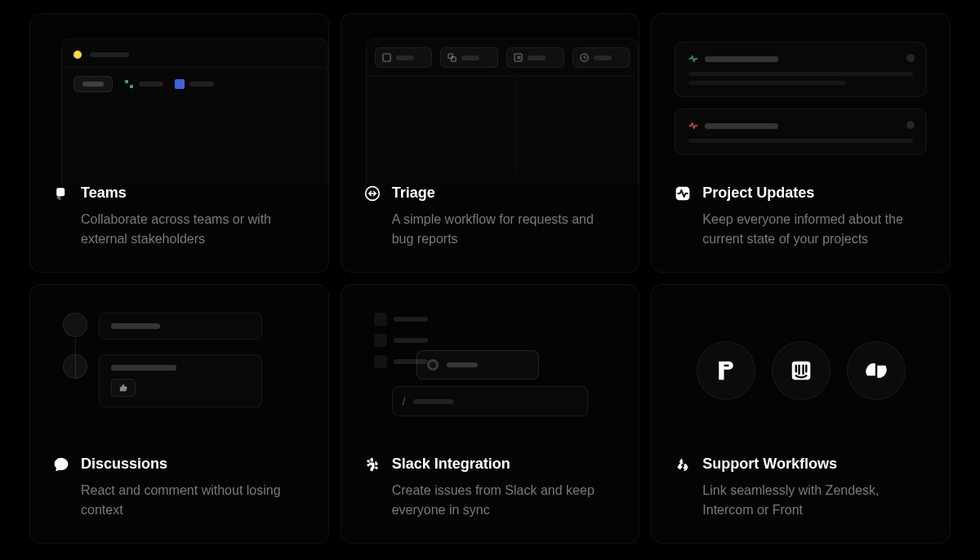 The image size is (980, 560). Describe the element at coordinates (180, 371) in the screenshot. I see `discussions-illustration` at that location.